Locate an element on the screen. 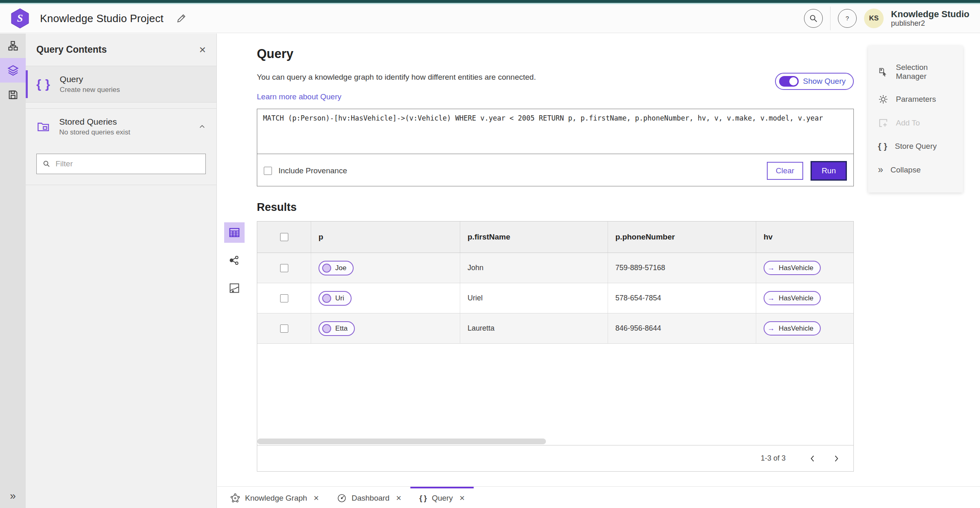  tab-dashboard: Dashboard × is located at coordinates (369, 497).